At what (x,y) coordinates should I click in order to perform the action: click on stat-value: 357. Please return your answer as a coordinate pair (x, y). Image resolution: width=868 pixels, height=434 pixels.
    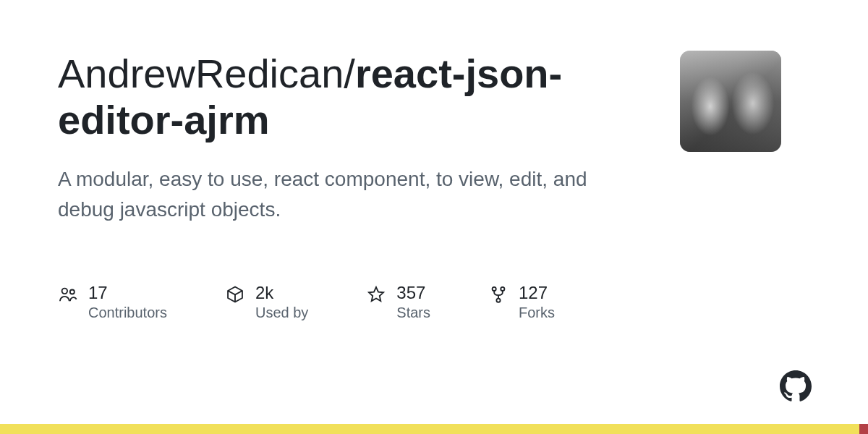
    Looking at the image, I should click on (414, 293).